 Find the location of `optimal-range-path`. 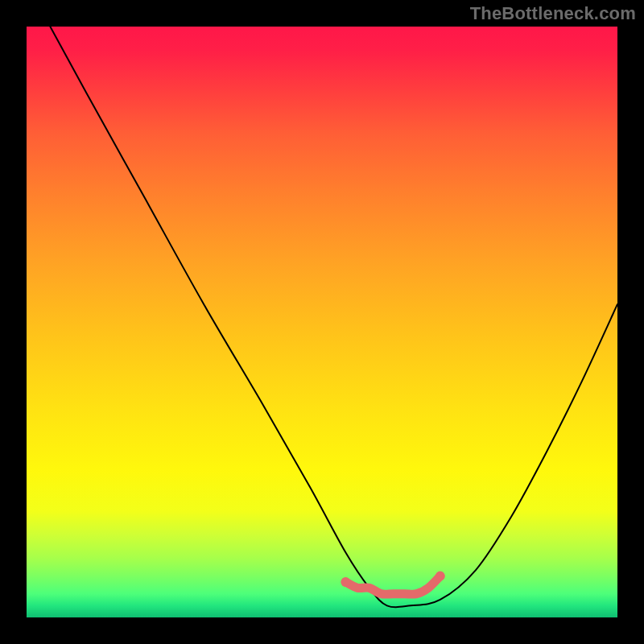

optimal-range-path is located at coordinates (393, 586).